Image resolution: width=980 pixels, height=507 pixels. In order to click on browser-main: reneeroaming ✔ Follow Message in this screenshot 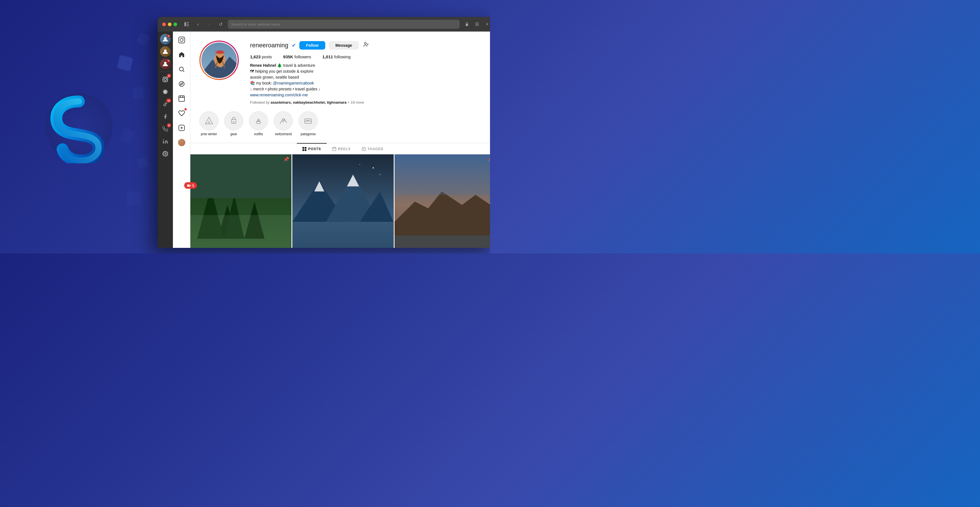, I will do `click(332, 140)`.